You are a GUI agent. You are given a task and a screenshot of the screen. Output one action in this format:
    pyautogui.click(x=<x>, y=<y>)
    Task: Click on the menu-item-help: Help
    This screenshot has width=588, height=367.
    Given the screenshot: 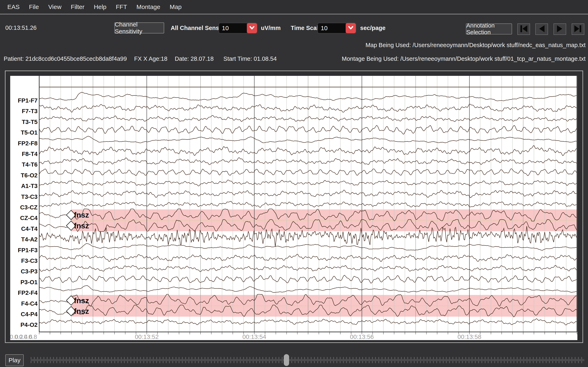 What is the action you would take?
    pyautogui.click(x=100, y=7)
    